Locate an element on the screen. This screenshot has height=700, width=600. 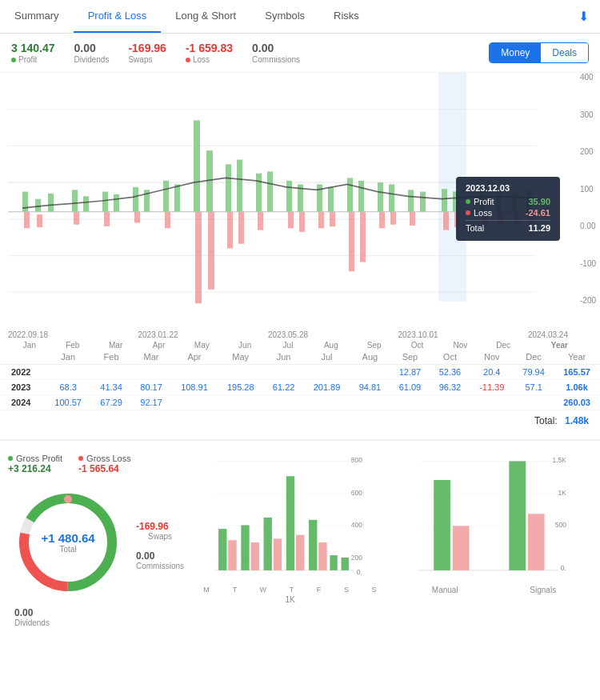
tab-summary: Summary is located at coordinates (37, 16).